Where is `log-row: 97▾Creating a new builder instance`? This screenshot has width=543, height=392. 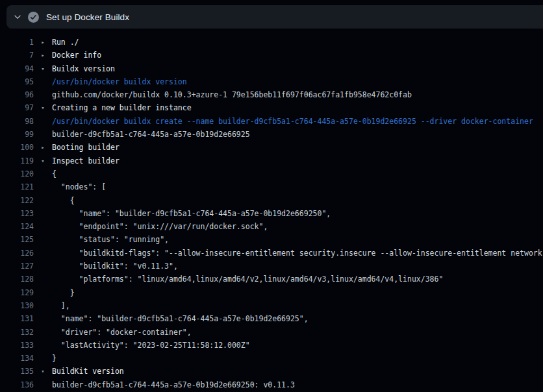 log-row: 97▾Creating a new builder instance is located at coordinates (272, 108).